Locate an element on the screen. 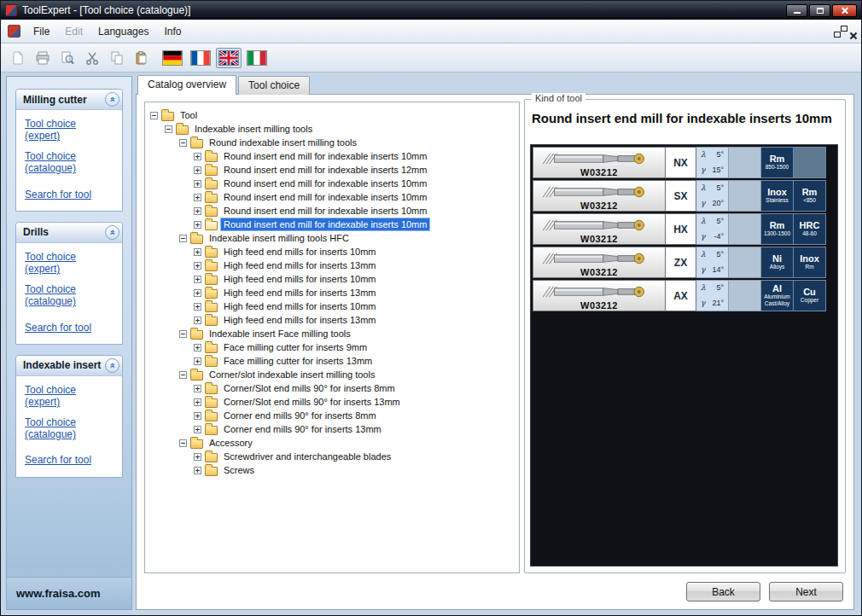  tree-item: +Corner/Slot end mills 90° for inserts 1… is located at coordinates (332, 402).